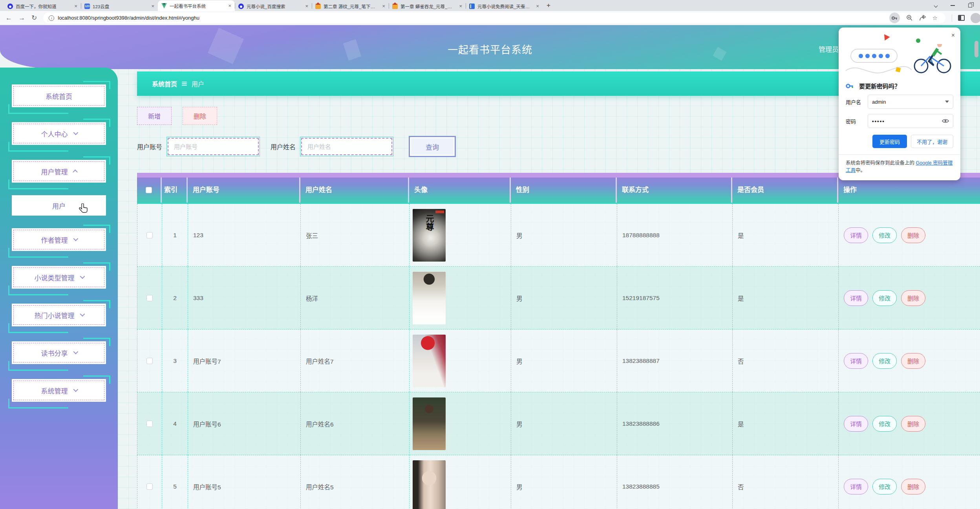  Describe the element at coordinates (59, 134) in the screenshot. I see `sidebar-item-personal-center: 个人中心` at that location.